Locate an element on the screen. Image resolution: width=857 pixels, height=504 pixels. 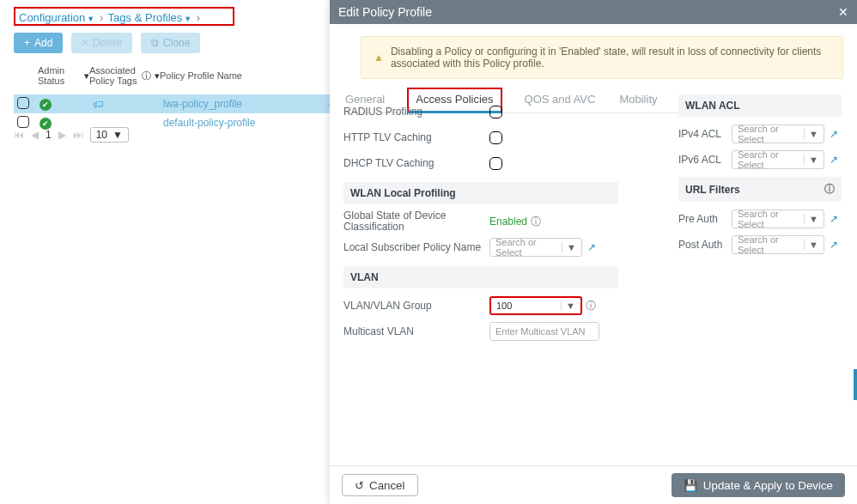
vlan-group-select: 100▼ is located at coordinates (536, 306).